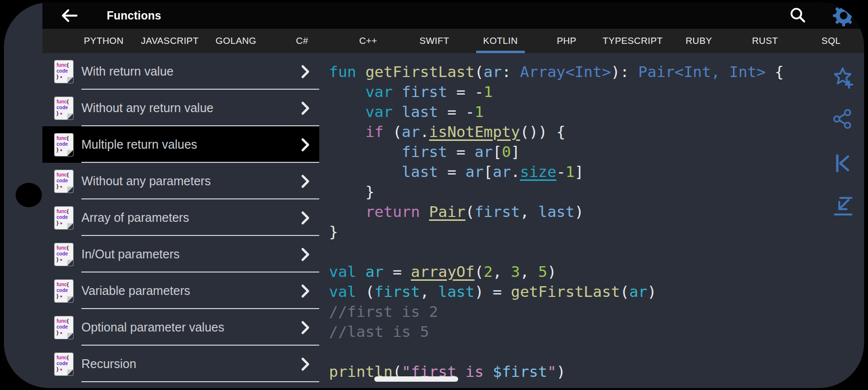 The width and height of the screenshot is (868, 390). Describe the element at coordinates (181, 328) in the screenshot. I see `topic-item-optional-parameter-values: func{code} ●Optional parameter values` at that location.